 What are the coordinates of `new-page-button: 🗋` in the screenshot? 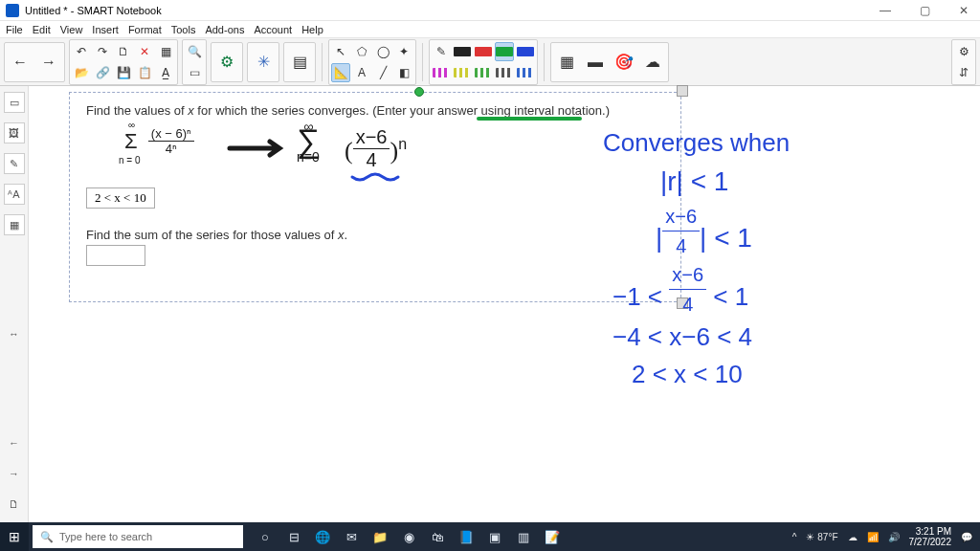 It's located at (123, 52).